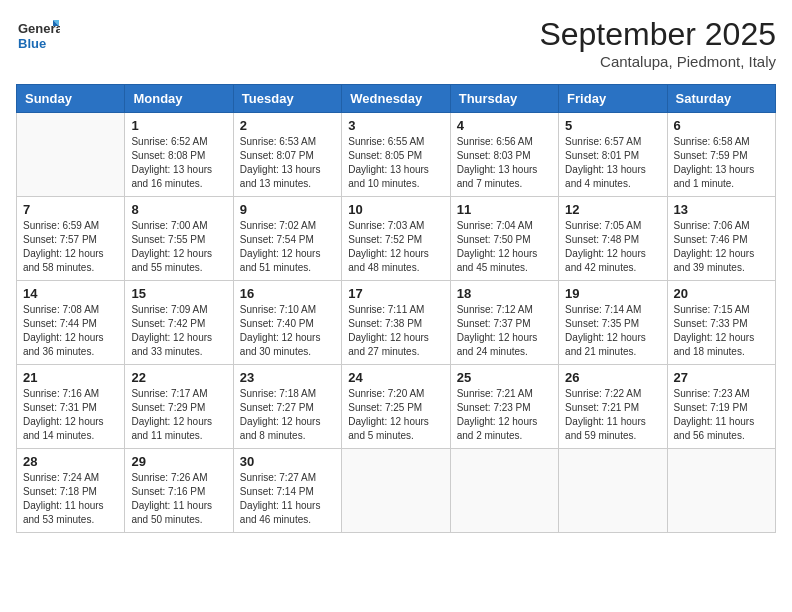 The image size is (792, 612). What do you see at coordinates (70, 247) in the screenshot?
I see `day-info: Sunrise: 6:59 AMSunset: 7:57 PMDaylight:…` at bounding box center [70, 247].